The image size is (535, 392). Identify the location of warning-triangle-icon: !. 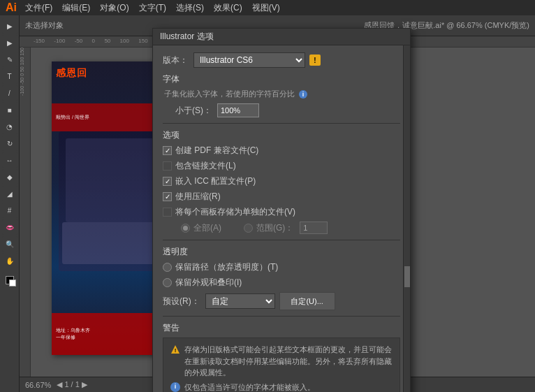
(175, 349).